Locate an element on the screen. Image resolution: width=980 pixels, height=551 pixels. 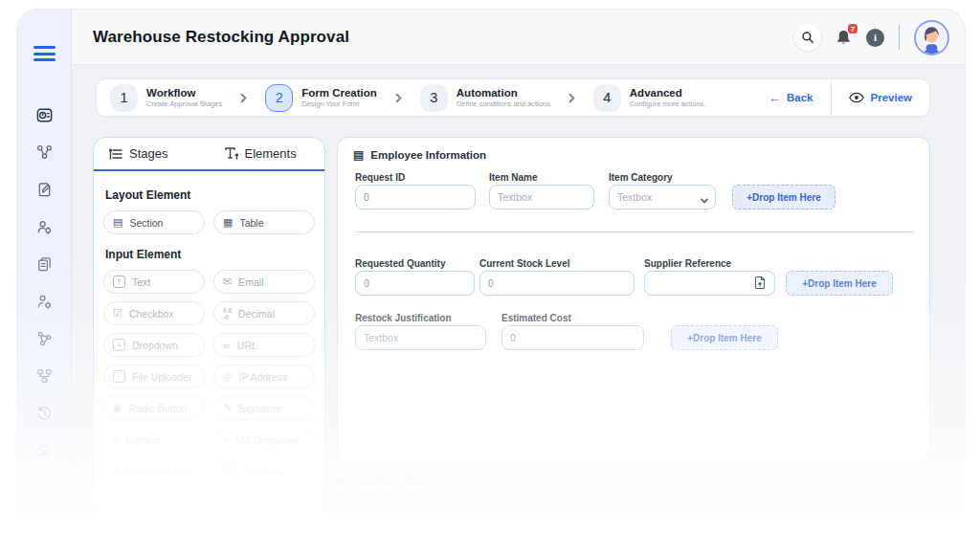
element-icon is located at coordinates (119, 503).